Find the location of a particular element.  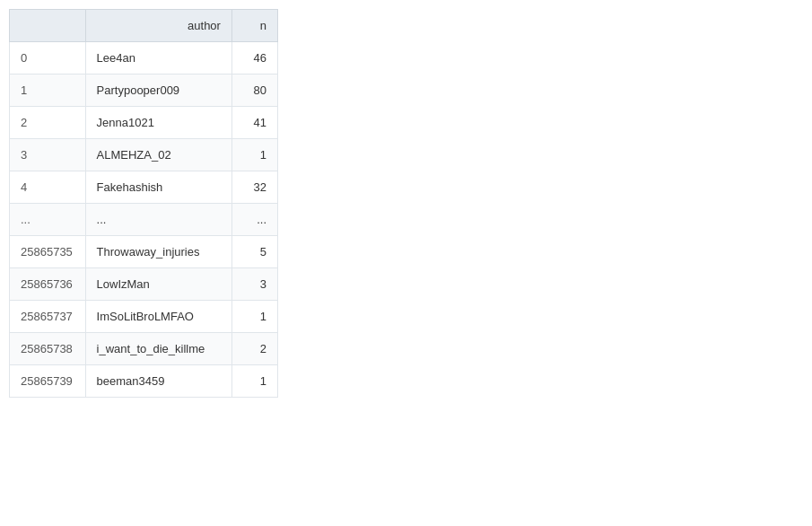

cell-author: Lee4an is located at coordinates (158, 58).